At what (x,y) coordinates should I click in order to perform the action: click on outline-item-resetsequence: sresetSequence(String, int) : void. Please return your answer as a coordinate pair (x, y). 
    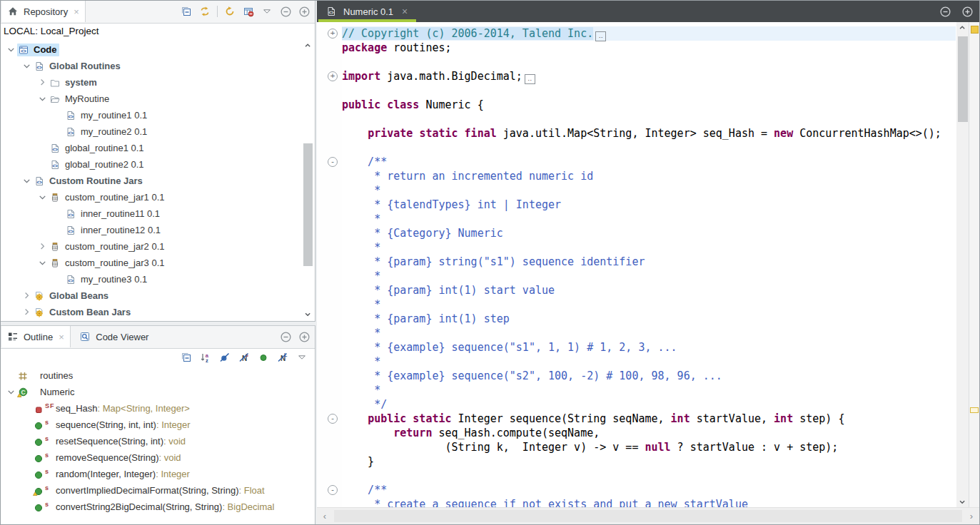
    Looking at the image, I should click on (158, 441).